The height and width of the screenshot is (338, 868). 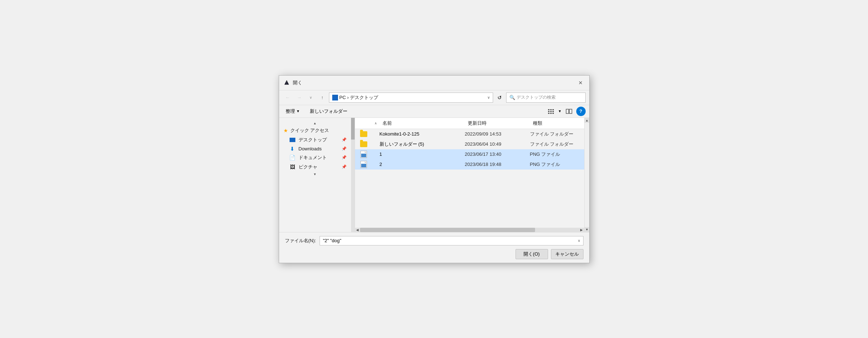 I want to click on refresh-button: ↺, so click(x=500, y=98).